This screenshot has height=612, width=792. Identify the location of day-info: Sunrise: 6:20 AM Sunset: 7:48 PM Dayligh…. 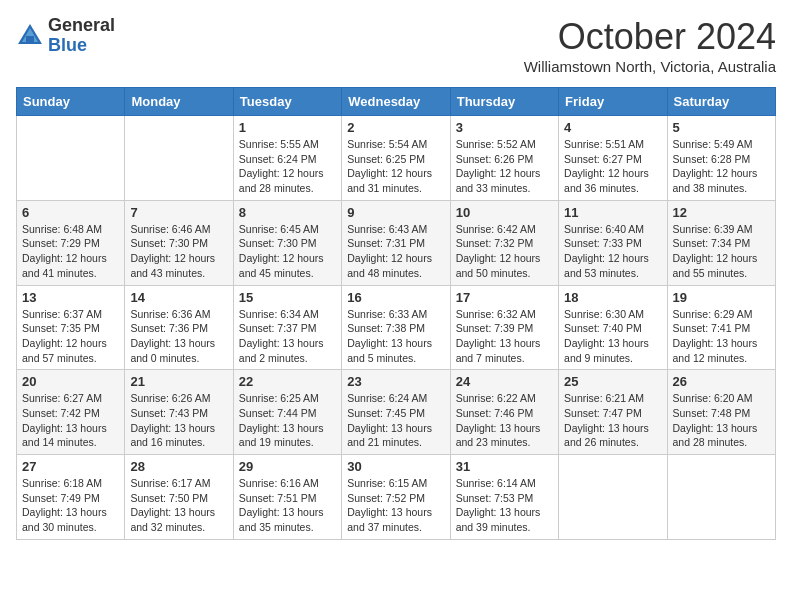
(722, 420).